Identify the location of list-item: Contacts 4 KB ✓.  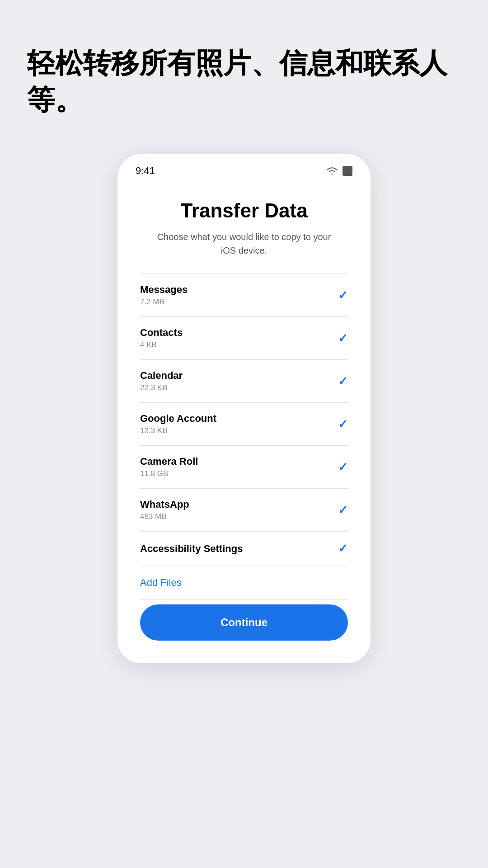
(244, 338).